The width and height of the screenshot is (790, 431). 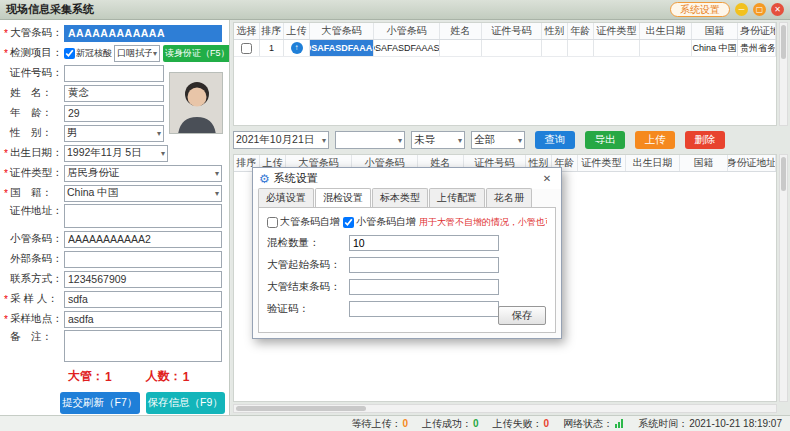 I want to click on id-type-select: 居民身份证 ▾, so click(x=143, y=174).